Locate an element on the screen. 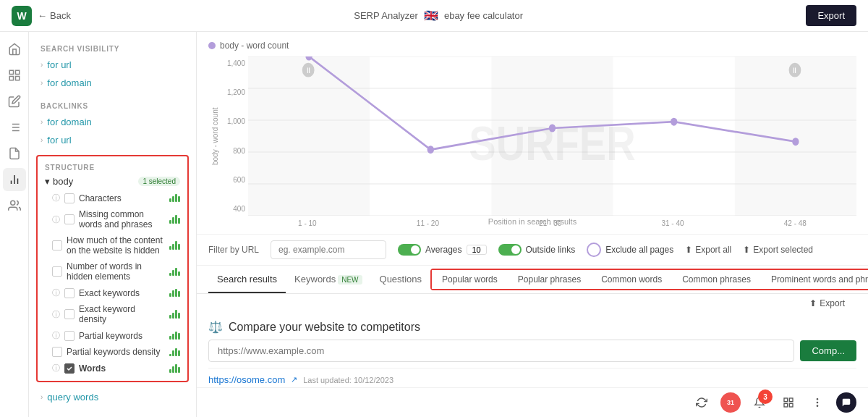 The height and width of the screenshot is (417, 868). compare-title: Compare your website to competitors is located at coordinates (324, 327).